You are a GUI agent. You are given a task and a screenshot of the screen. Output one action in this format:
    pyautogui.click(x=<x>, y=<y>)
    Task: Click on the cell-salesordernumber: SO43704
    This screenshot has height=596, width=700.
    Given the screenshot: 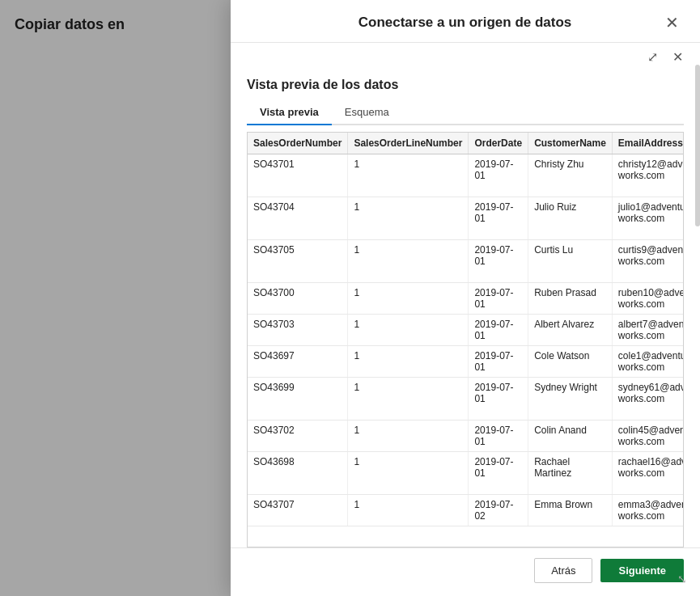 What is the action you would take?
    pyautogui.click(x=298, y=218)
    